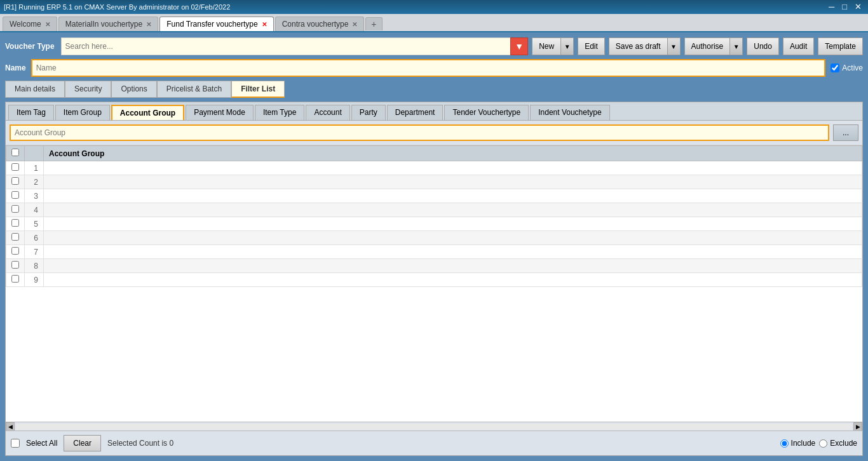  Describe the element at coordinates (34, 252) in the screenshot. I see `row-number: 7` at that location.